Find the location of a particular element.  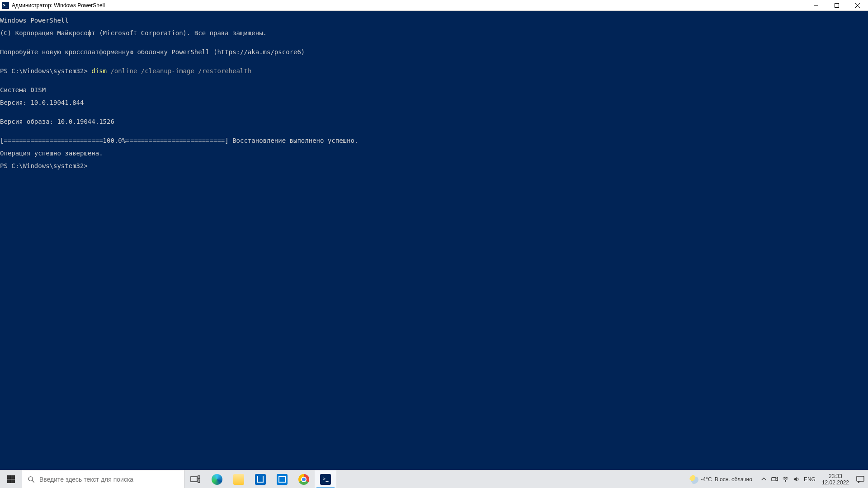

edge-icon is located at coordinates (217, 479).